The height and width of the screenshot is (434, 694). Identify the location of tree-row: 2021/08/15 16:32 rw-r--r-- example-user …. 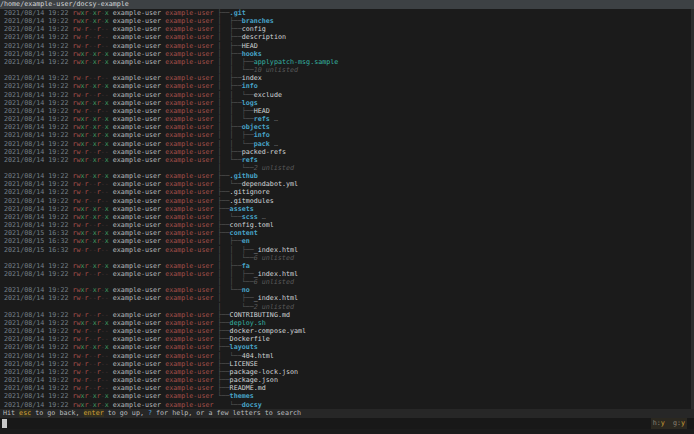
(347, 250).